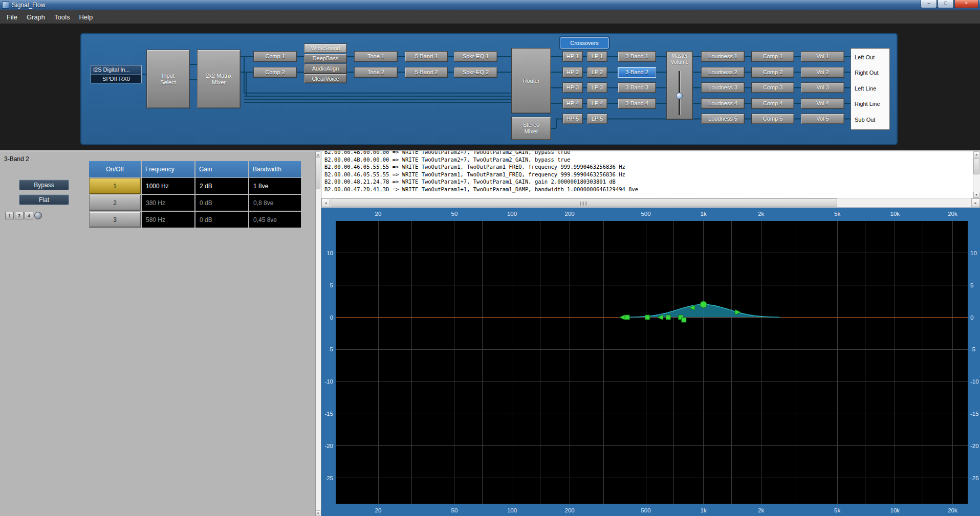 The height and width of the screenshot is (516, 980). Describe the element at coordinates (325, 203) in the screenshot. I see `scroll-left-icon: ◄` at that location.